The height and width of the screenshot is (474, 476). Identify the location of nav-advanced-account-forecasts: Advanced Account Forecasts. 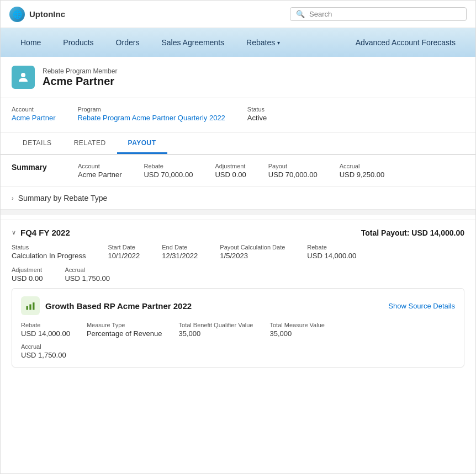
(405, 42).